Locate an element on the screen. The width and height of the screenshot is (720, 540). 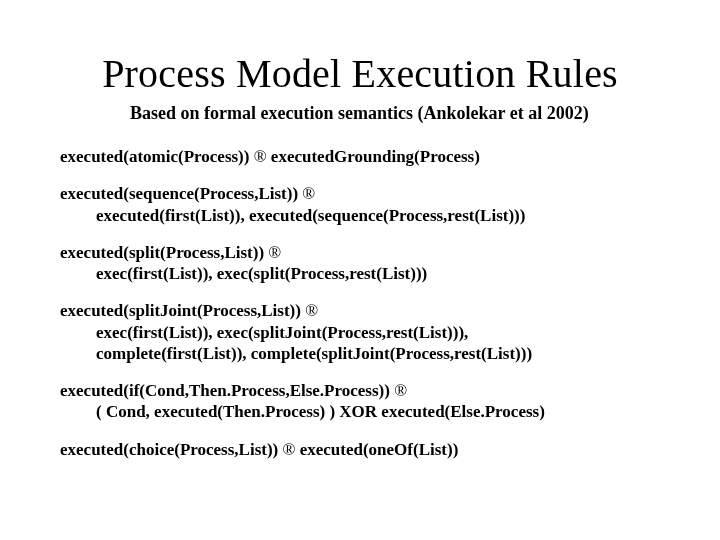
rule-text: executed(atomic(Process)) is located at coordinates (157, 156).